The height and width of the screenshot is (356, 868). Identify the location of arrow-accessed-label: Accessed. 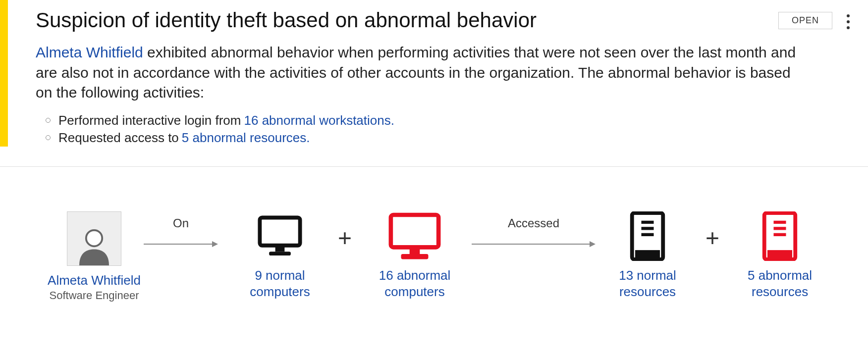
(534, 223).